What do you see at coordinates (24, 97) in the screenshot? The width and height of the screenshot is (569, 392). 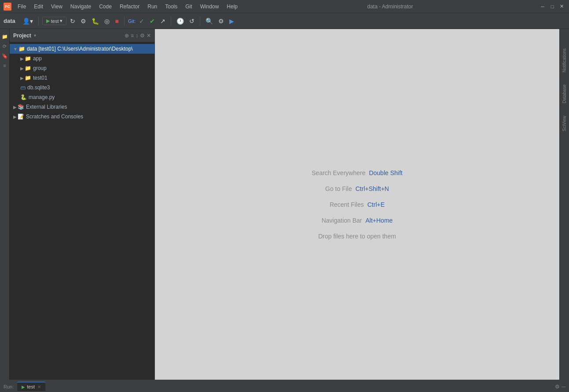 I see `py-file-icon: 🐍` at bounding box center [24, 97].